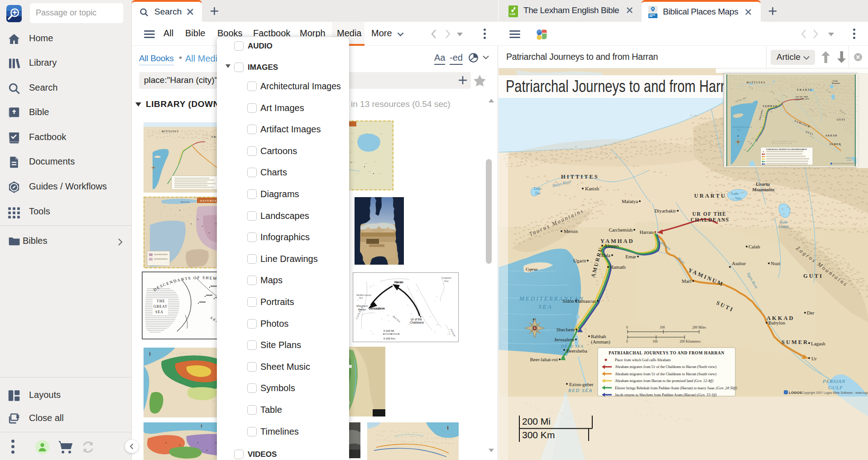 The image size is (868, 460). I want to click on svg-text:Jacob returns to Shechem from: Jacob returns to Shechem from Paddan-Ara…, so click(666, 395).